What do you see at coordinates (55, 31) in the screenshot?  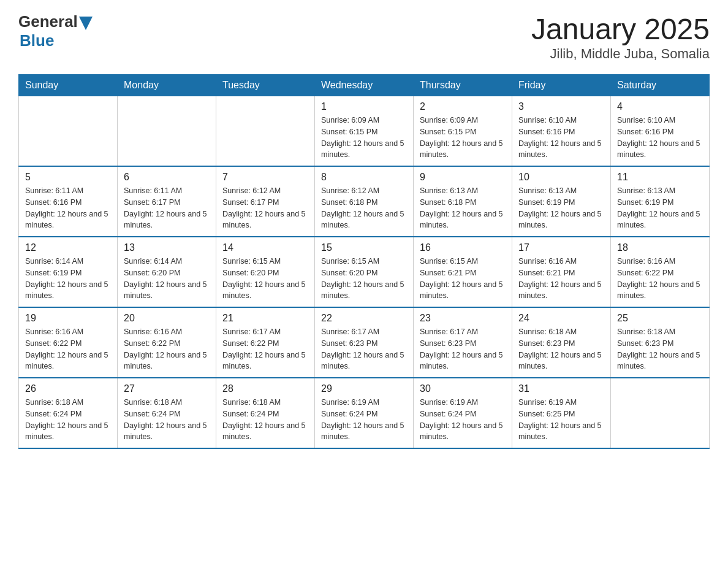 I see `logo: General Blue` at bounding box center [55, 31].